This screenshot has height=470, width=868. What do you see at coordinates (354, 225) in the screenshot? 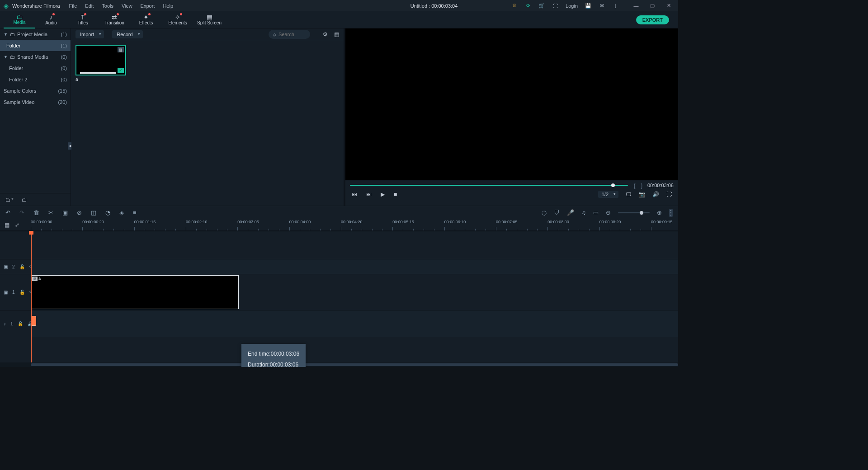
I see `timeline-ruler: 00:00:00:0000:00:00:2000:00:01:1500:00:0…` at bounding box center [354, 225].